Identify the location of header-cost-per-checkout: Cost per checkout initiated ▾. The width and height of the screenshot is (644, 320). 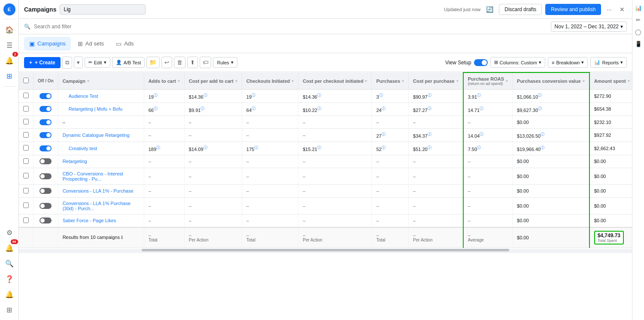
(335, 81).